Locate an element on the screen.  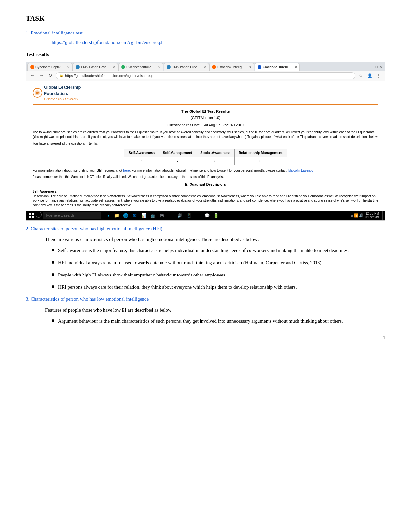
bullet-item-4: HRI persons always care for their relati… is located at coordinates (219, 287).